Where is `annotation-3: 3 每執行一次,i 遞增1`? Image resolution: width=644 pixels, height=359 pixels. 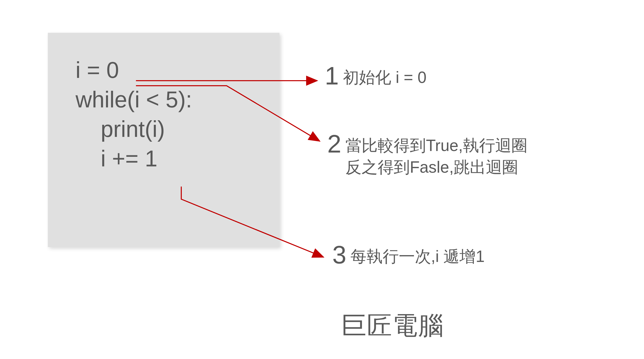
annotation-3: 3 每執行一次,i 遞增1 is located at coordinates (408, 255).